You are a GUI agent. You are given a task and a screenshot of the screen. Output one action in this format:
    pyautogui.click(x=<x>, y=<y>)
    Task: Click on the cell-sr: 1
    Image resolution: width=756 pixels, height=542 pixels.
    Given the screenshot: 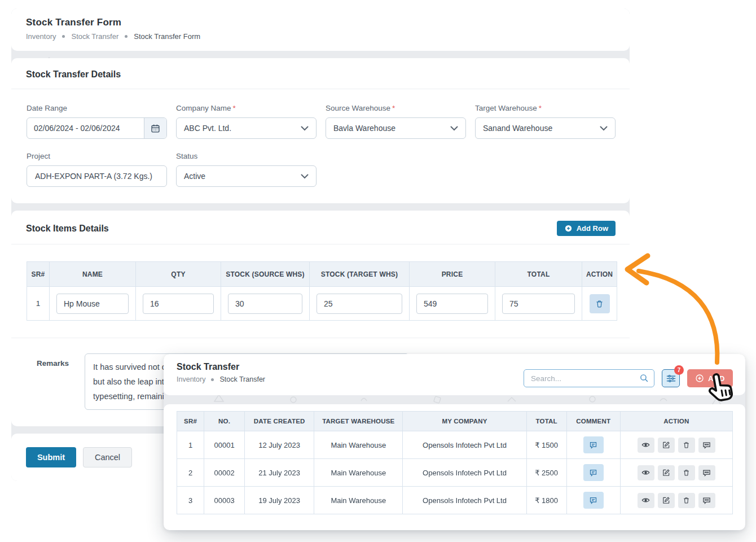 What is the action you would take?
    pyautogui.click(x=38, y=304)
    